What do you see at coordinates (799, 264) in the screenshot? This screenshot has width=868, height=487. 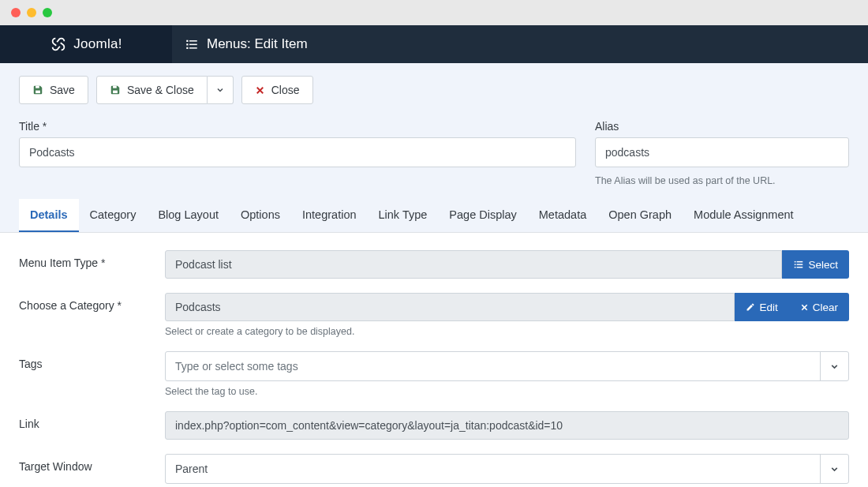 I see `list-select-icon` at bounding box center [799, 264].